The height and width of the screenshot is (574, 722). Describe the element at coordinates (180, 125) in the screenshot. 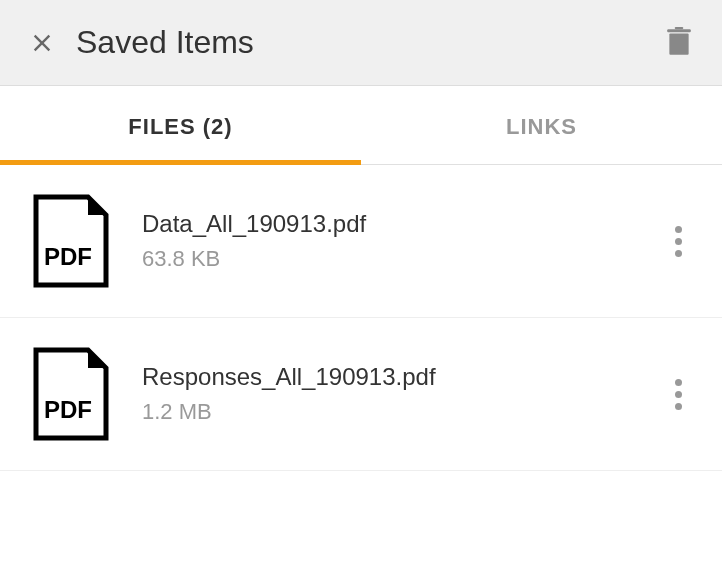

I see `tab-files: FILES (2)` at that location.